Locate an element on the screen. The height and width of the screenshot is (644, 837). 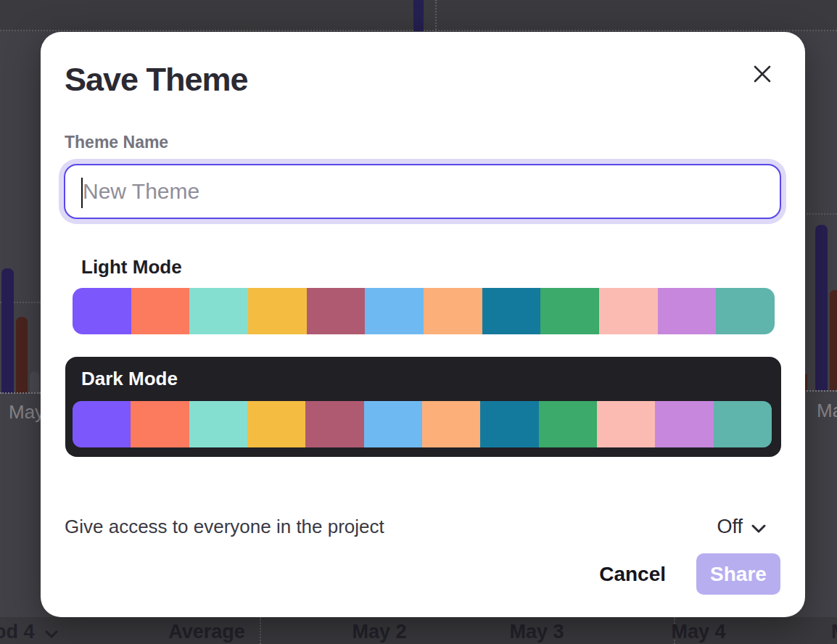
access-dropdown-value: Off is located at coordinates (730, 527).